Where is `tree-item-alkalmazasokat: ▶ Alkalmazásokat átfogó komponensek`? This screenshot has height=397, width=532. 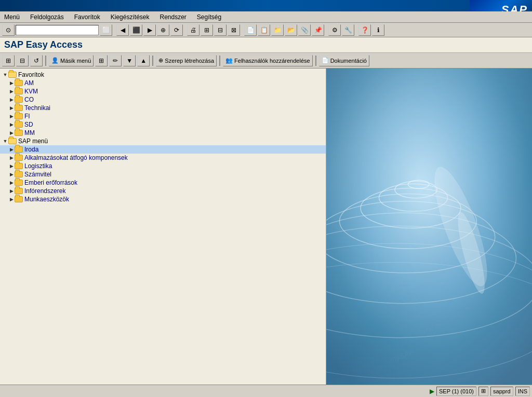 tree-item-alkalmazasokat: ▶ Alkalmazásokat átfogó komponensek is located at coordinates (163, 158).